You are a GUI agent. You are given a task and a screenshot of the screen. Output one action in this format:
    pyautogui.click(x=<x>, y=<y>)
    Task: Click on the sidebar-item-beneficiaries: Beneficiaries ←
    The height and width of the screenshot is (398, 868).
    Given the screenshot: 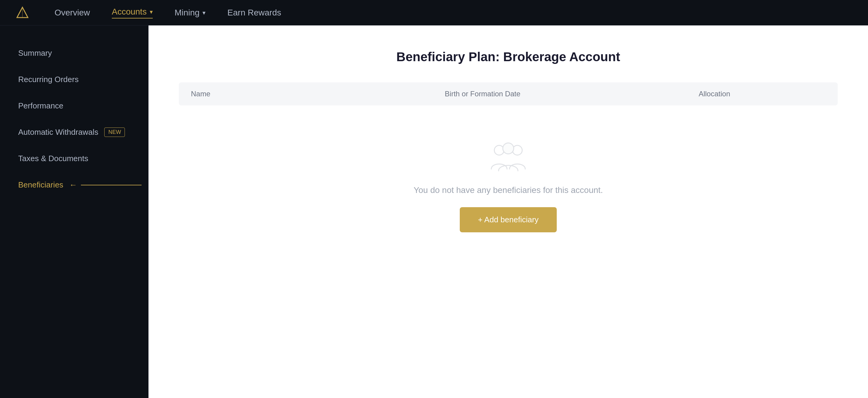 What is the action you would take?
    pyautogui.click(x=74, y=185)
    